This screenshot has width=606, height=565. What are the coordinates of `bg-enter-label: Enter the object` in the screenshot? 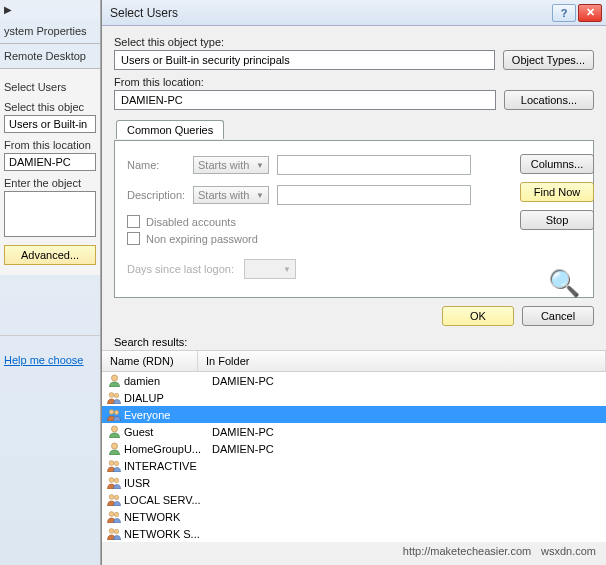 It's located at (50, 183).